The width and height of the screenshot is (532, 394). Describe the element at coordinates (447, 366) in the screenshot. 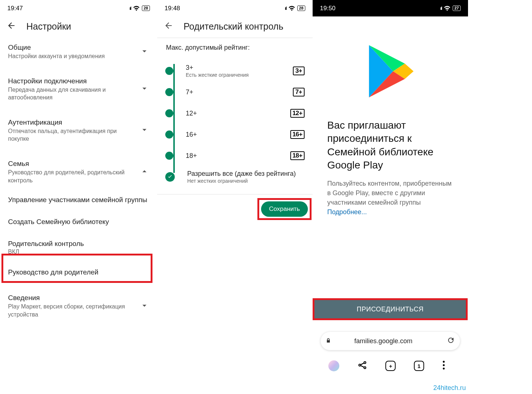

I see `menu-icon` at that location.